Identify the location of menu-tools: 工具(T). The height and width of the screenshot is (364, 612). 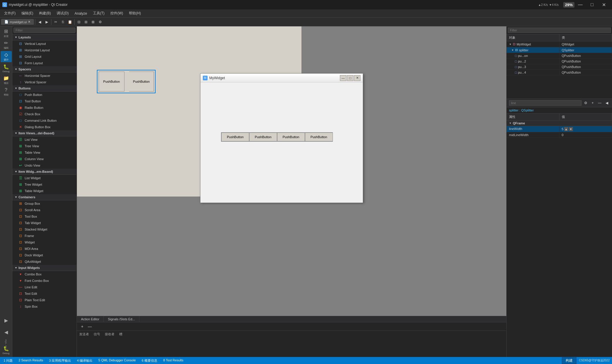
(99, 13).